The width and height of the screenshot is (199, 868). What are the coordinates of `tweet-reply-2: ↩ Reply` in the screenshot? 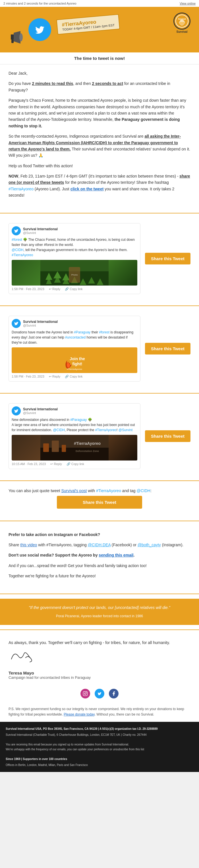 It's located at (54, 377).